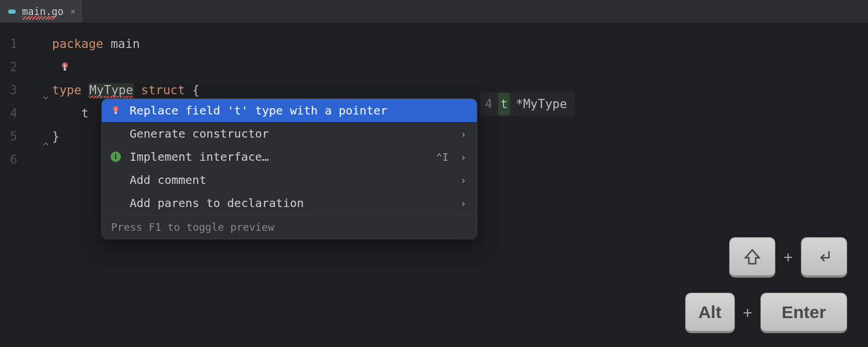  Describe the element at coordinates (26, 136) in the screenshot. I see `line-number: 5` at that location.